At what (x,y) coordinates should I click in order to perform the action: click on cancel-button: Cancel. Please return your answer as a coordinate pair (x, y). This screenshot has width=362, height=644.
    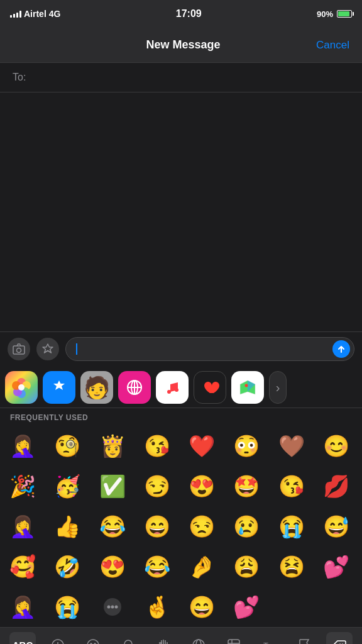
    Looking at the image, I should click on (333, 45).